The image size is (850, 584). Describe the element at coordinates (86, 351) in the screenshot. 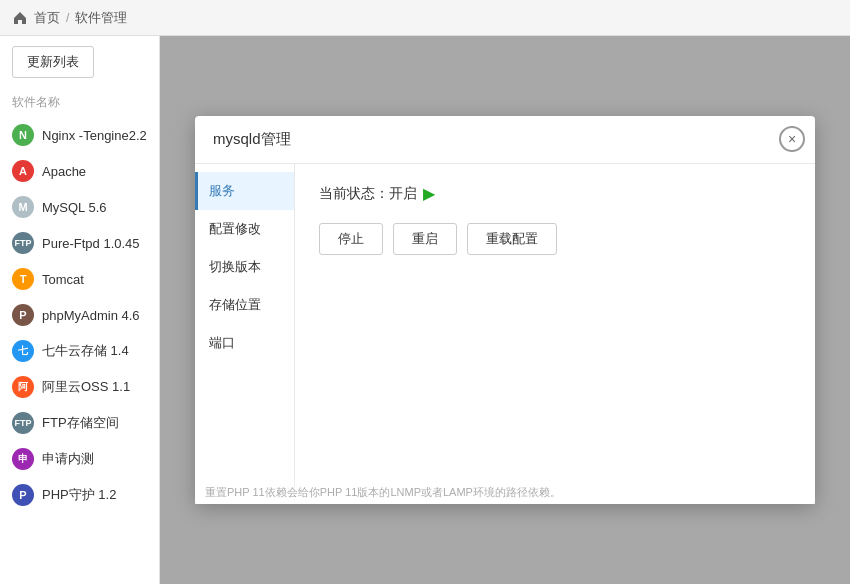

I see `sidebar-item-label: 七牛云存储 1.4` at that location.